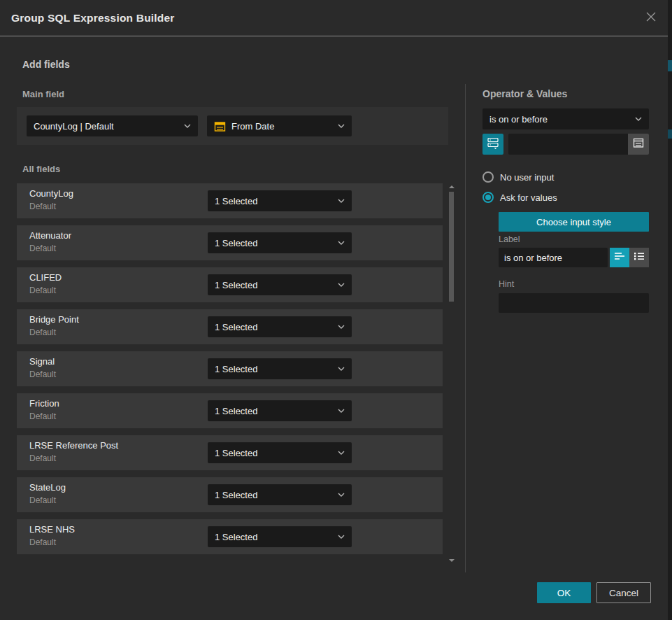 Image resolution: width=672 pixels, height=620 pixels. What do you see at coordinates (493, 144) in the screenshot?
I see `unique-values-icon` at bounding box center [493, 144].